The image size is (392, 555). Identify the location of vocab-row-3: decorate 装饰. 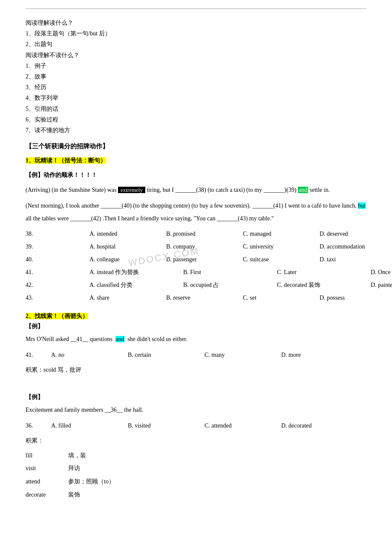
(196, 495).